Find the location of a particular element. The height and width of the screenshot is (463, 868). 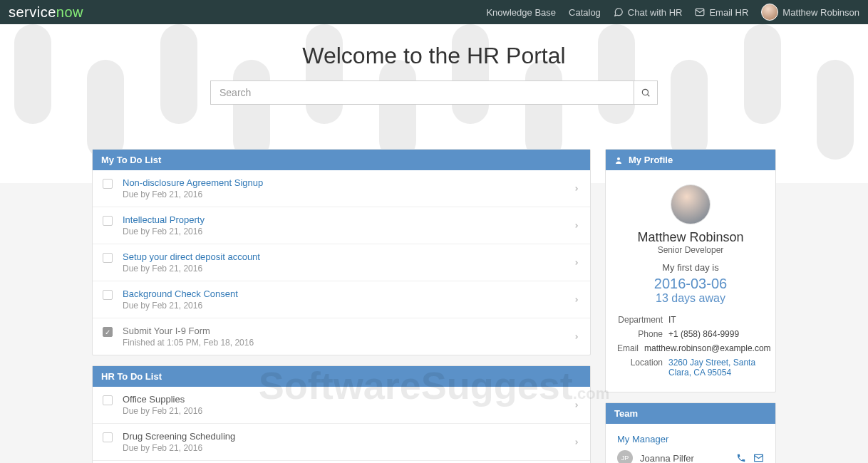

my-manager-label: My Manager is located at coordinates (691, 439).